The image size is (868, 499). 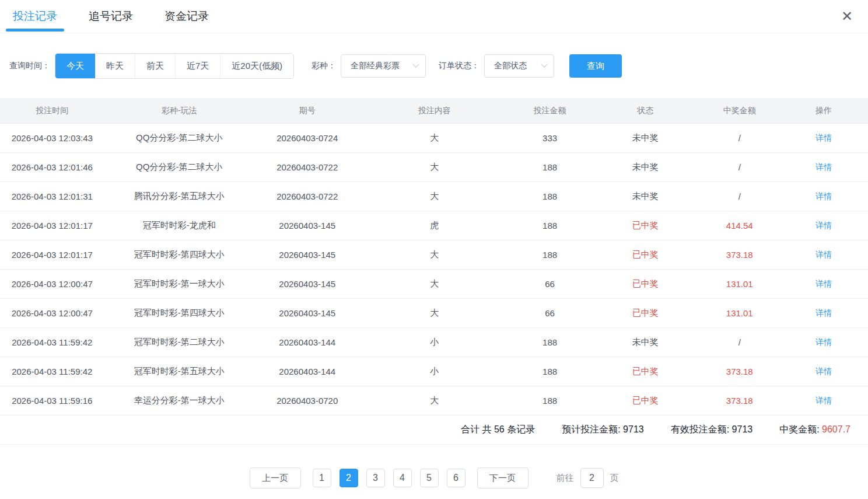 What do you see at coordinates (434, 197) in the screenshot?
I see `table-row: 2026-04-03 12:01:31 腾讯分分彩-第五球大小 20260403…` at bounding box center [434, 197].